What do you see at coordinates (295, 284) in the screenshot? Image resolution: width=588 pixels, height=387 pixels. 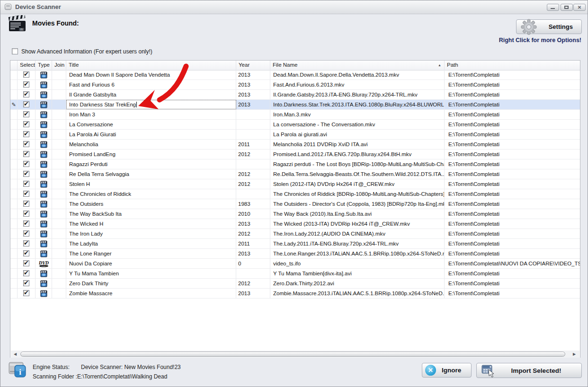 I see `table-row: ✎ ✔ Zero Dark Thirty 2012 Zero.Dark.Thir…` at bounding box center [295, 284].